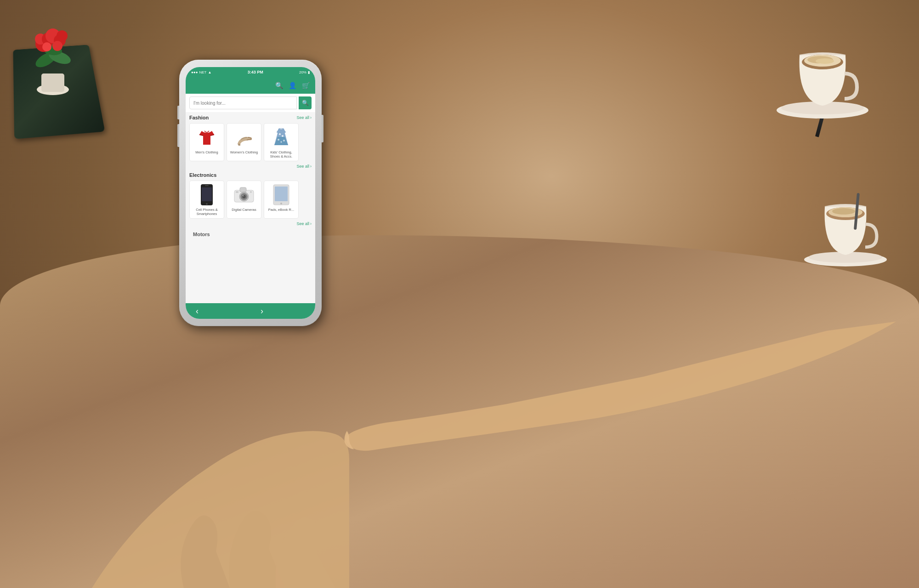  I want to click on cell-phones-item: Cell Phones & Smartphones, so click(207, 199).